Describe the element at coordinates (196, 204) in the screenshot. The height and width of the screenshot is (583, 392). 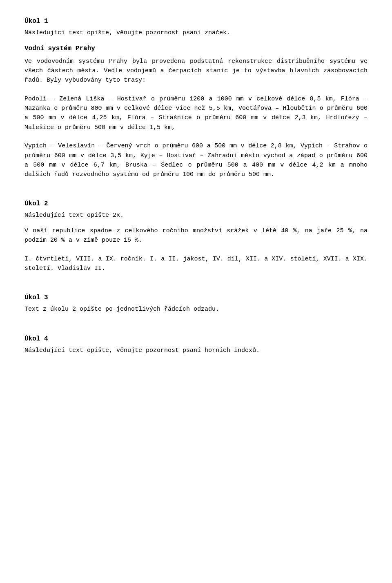
I see `task2-title: Úkol 2` at that location.